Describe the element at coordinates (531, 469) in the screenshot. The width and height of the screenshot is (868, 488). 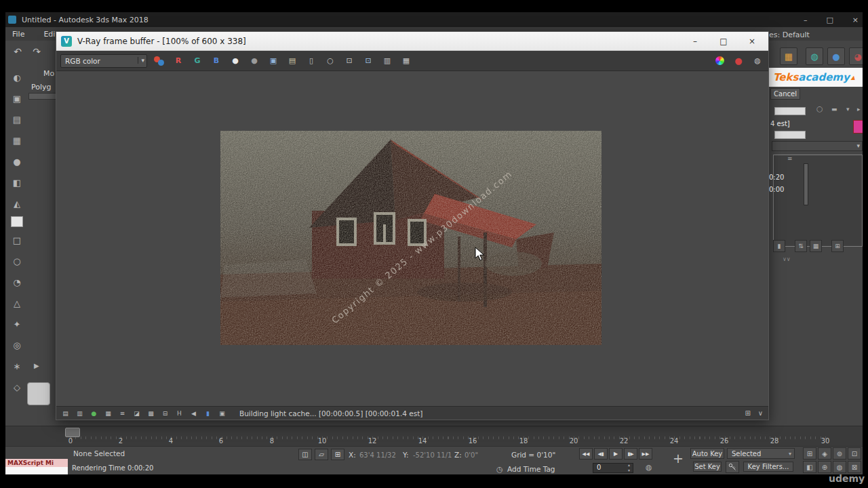
I see `add-time-tag: Add Time Tag` at that location.